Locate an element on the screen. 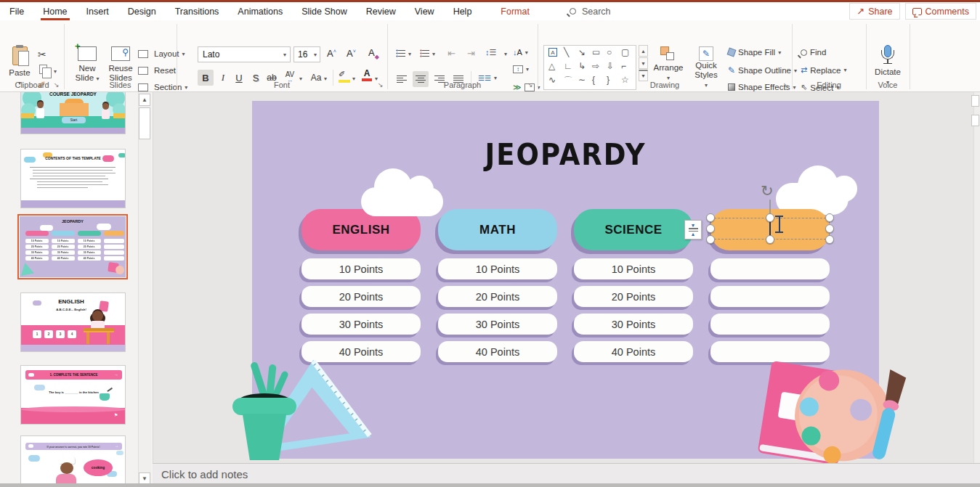 The image size is (980, 487). new-slide-button: + New Slide ▾ is located at coordinates (87, 65).